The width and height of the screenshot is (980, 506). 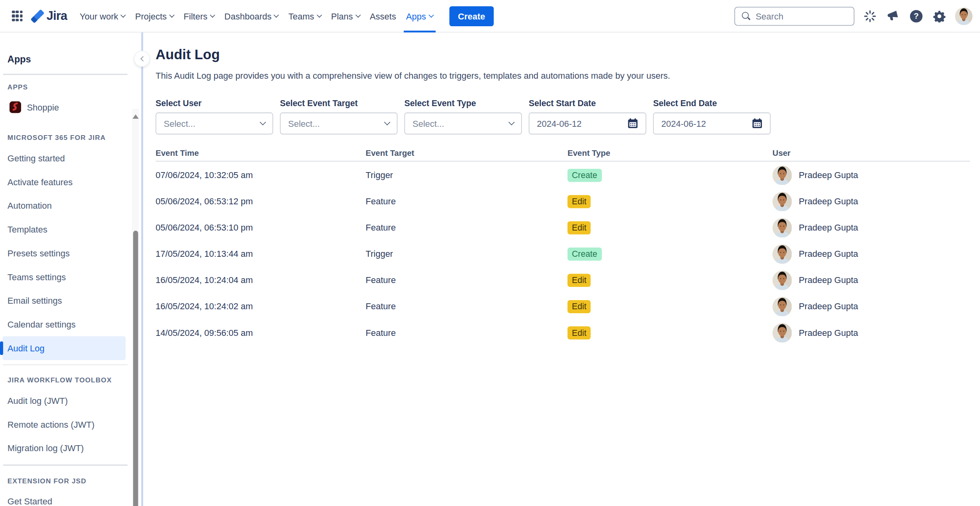 I want to click on sidebar-item-shoppie: Shoppie, so click(x=64, y=107).